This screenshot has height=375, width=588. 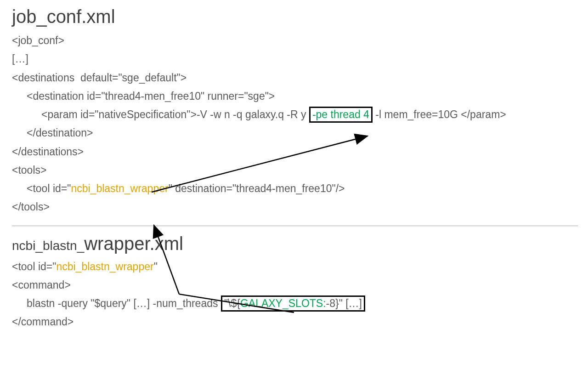 What do you see at coordinates (117, 303) in the screenshot?
I see `line-part: blastn -query "$query" […] -num_threads` at bounding box center [117, 303].